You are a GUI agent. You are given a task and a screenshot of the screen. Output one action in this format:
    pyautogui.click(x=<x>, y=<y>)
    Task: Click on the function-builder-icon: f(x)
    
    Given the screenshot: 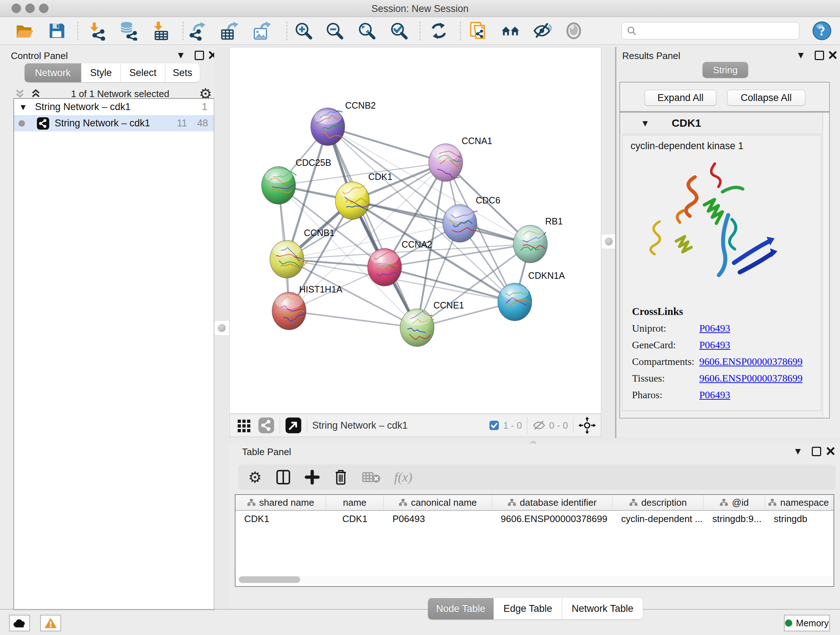 What is the action you would take?
    pyautogui.click(x=403, y=477)
    